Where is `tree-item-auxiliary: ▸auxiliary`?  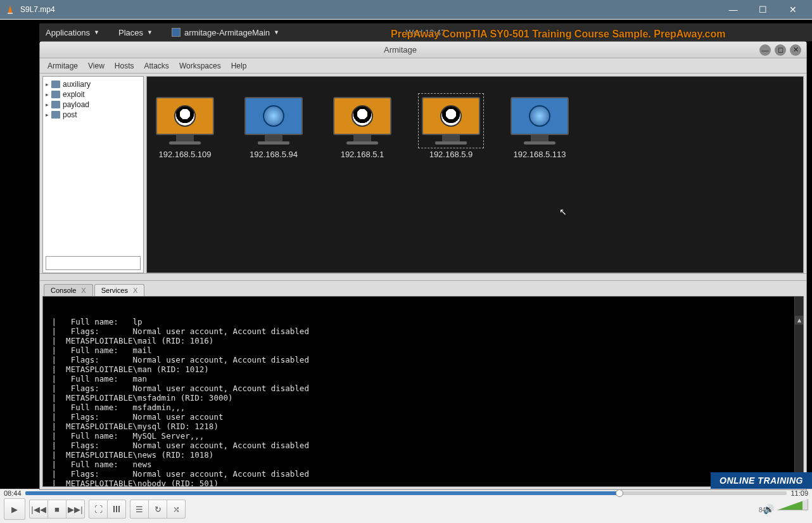 tree-item-auxiliary: ▸auxiliary is located at coordinates (93, 84).